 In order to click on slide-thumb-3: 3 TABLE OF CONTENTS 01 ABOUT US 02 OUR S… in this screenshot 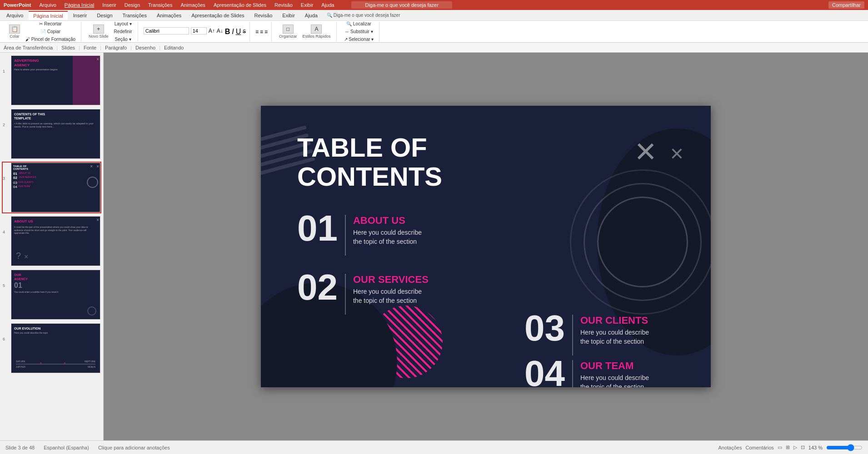, I will do `click(52, 188)`.